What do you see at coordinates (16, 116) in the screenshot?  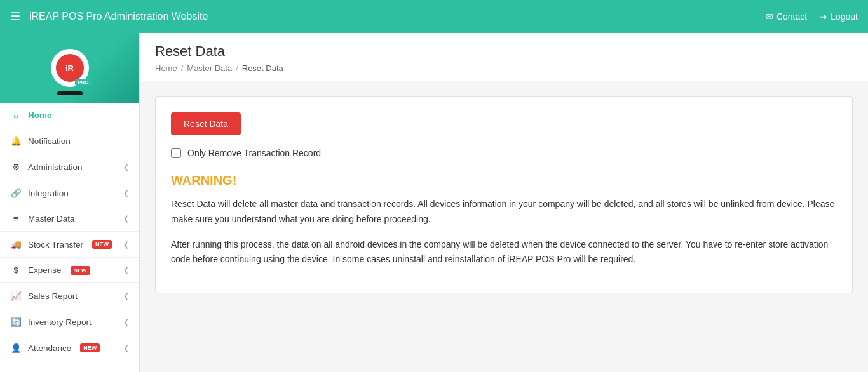 I see `home-icon: ⌂` at bounding box center [16, 116].